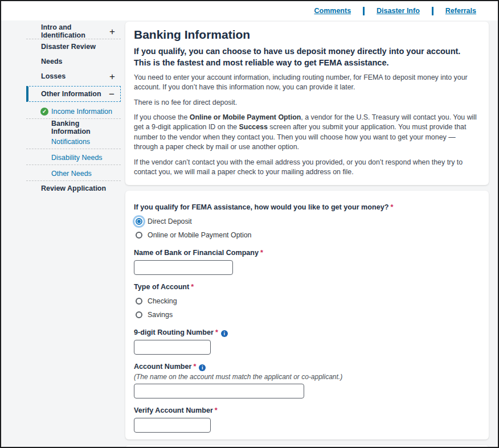 The height and width of the screenshot is (448, 499). What do you see at coordinates (72, 174) in the screenshot?
I see `sidebar-subitem-label: Other Needs` at bounding box center [72, 174].